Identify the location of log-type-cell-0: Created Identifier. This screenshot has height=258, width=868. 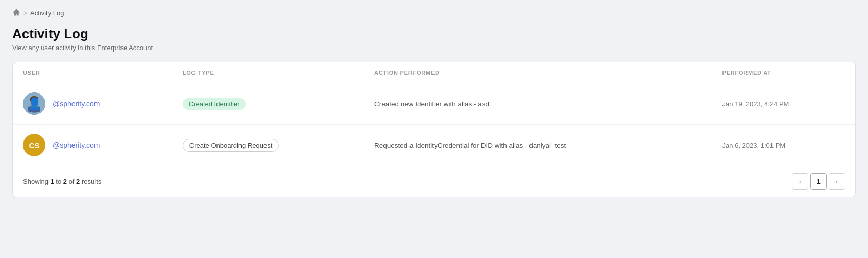
(269, 104).